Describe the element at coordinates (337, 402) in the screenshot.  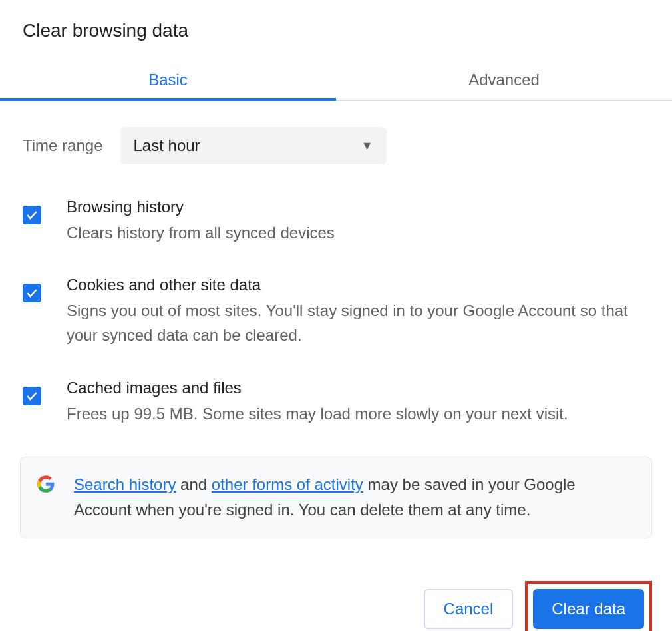
I see `option-cache: Cached images and files Frees up 99.5 MB…` at that location.